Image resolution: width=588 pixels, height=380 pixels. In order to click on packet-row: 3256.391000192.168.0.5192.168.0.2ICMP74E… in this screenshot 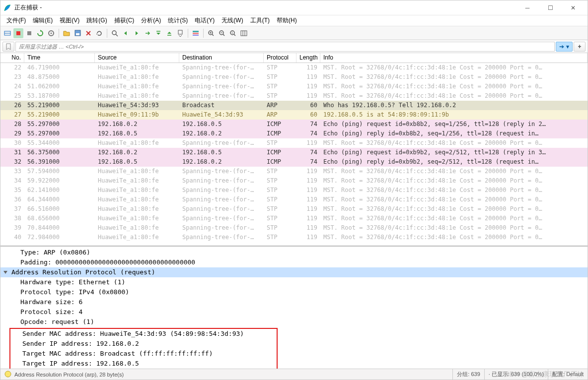, I will do `click(294, 162)`.